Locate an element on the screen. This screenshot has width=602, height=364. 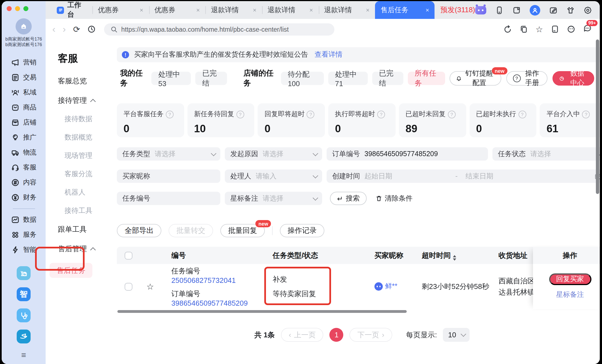
manual-button: ? 操作手册 is located at coordinates (527, 78).